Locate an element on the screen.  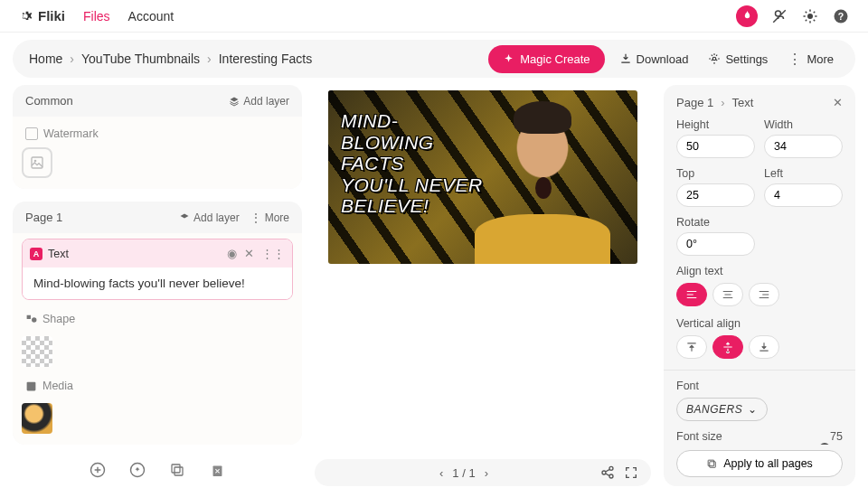
fullscreen-icon is located at coordinates (631, 473).